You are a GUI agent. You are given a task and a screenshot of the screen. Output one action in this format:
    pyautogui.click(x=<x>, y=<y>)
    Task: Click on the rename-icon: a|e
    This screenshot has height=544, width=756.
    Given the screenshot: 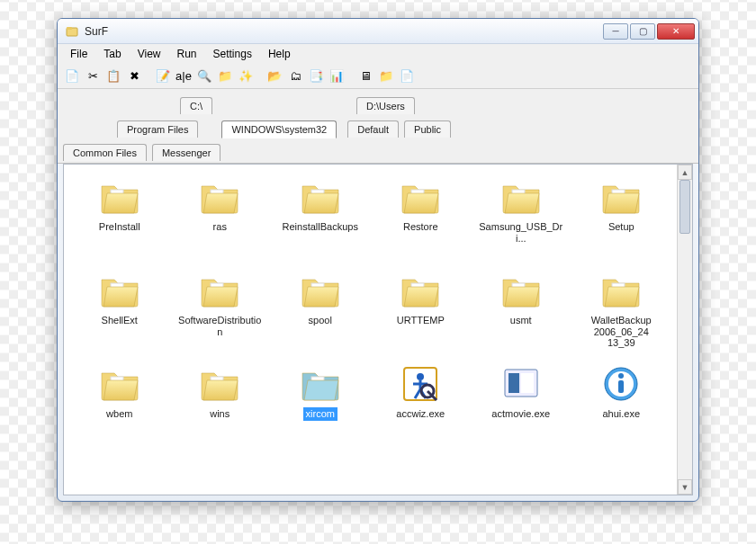 What is the action you would take?
    pyautogui.click(x=184, y=76)
    